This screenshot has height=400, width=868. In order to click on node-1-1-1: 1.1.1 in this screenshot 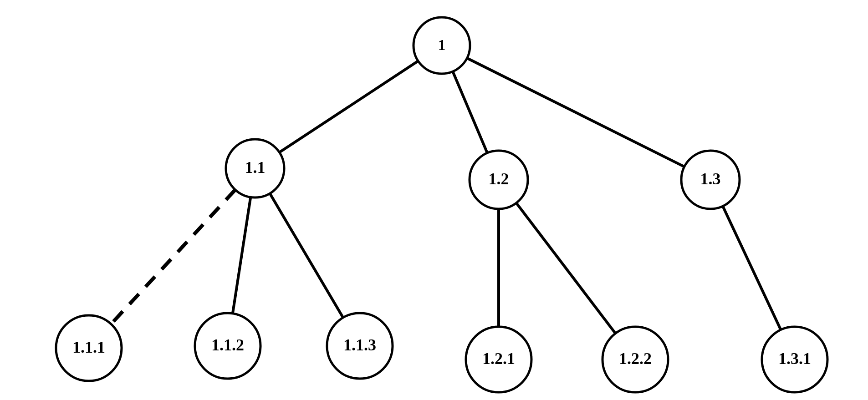, I will do `click(89, 348)`.